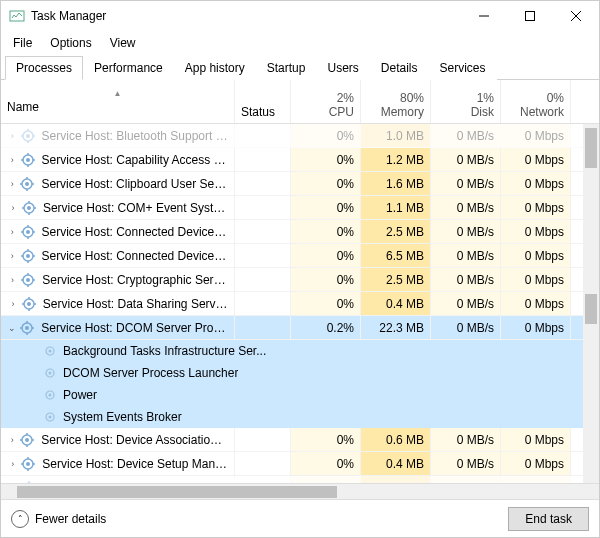 The image size is (600, 538). What do you see at coordinates (396, 136) in the screenshot?
I see `memory-cell: 1.0 MB` at bounding box center [396, 136].